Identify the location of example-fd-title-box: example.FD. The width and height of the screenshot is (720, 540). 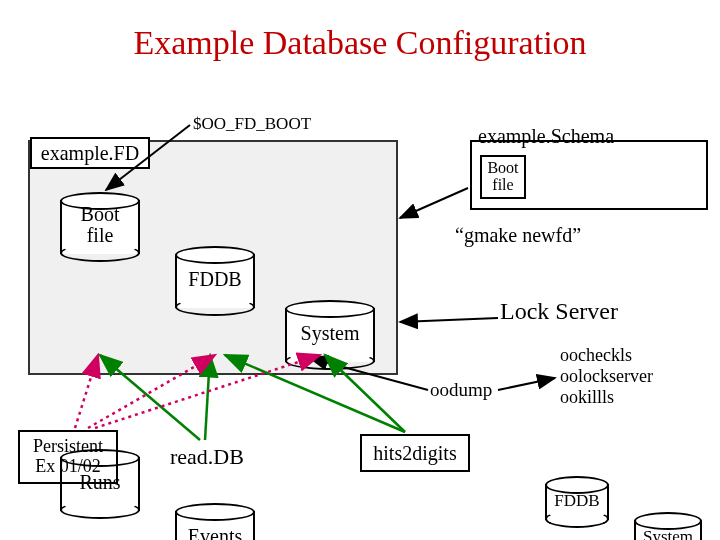
(90, 153).